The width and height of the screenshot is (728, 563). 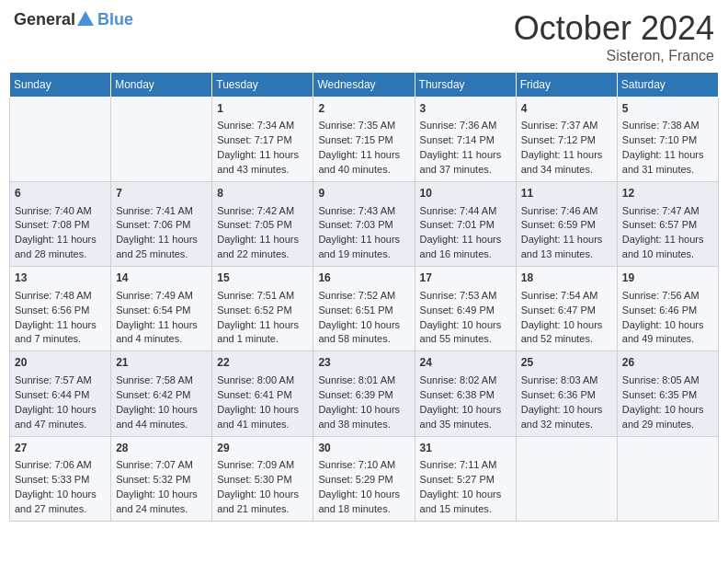 I want to click on location-subtitle: Sisteron, France, so click(x=614, y=56).